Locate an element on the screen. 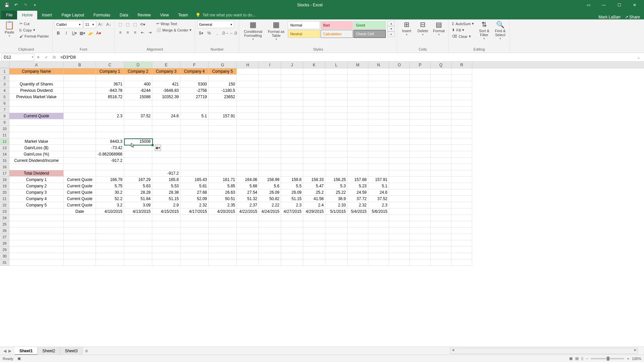 Image resolution: width=644 pixels, height=362 pixels. increase-decimal-icon: .0→ is located at coordinates (225, 33).